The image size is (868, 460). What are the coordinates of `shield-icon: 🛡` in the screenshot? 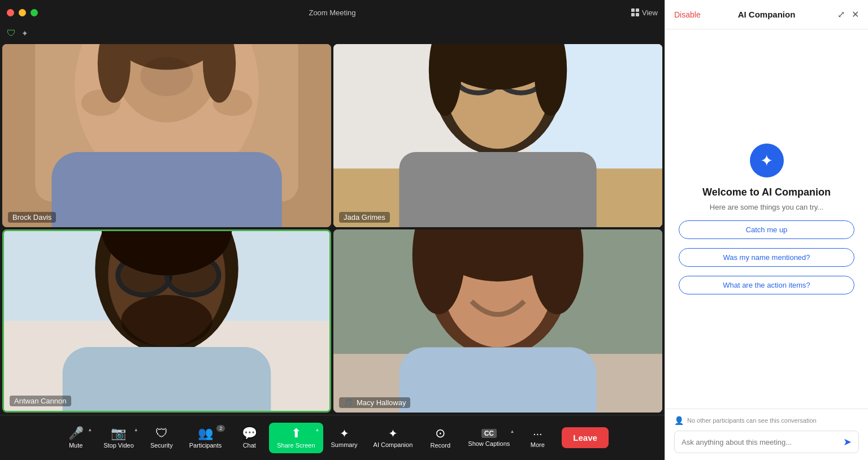 It's located at (11, 33).